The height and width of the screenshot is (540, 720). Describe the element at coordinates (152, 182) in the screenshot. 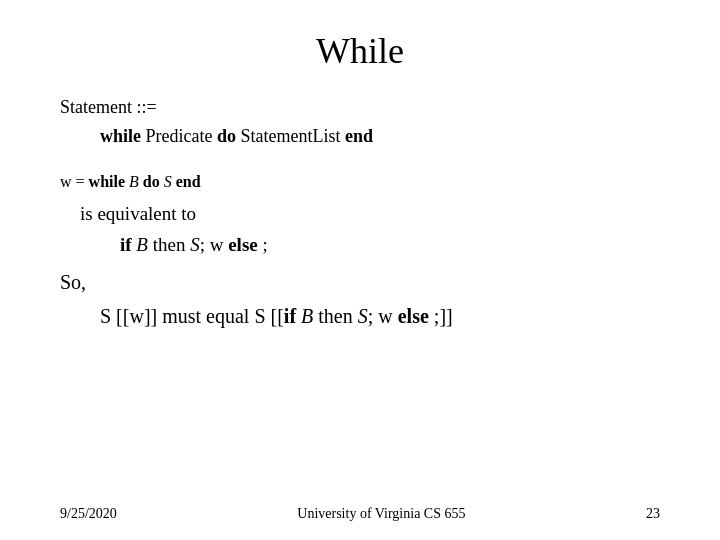

I see `ex-kw-do: do` at that location.